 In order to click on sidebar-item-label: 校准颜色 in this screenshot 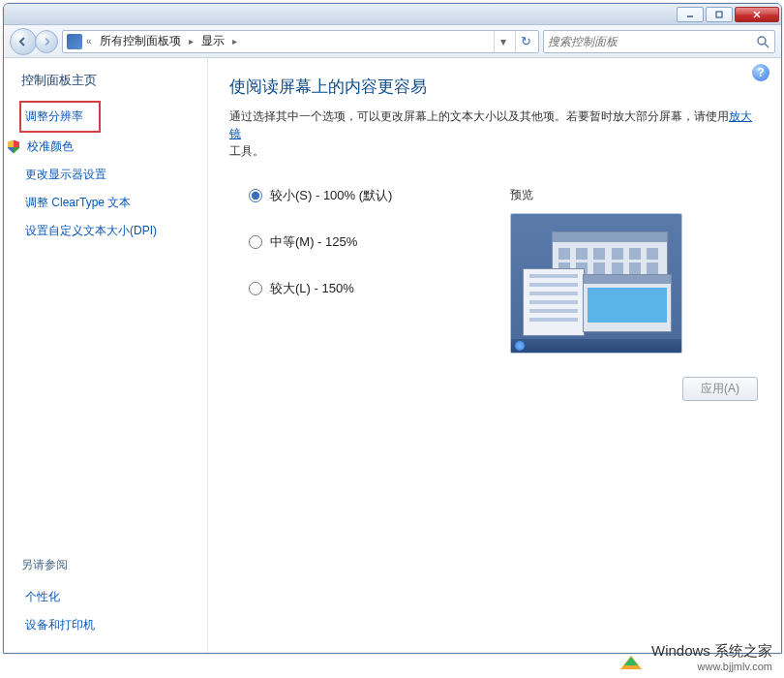, I will do `click(50, 147)`.